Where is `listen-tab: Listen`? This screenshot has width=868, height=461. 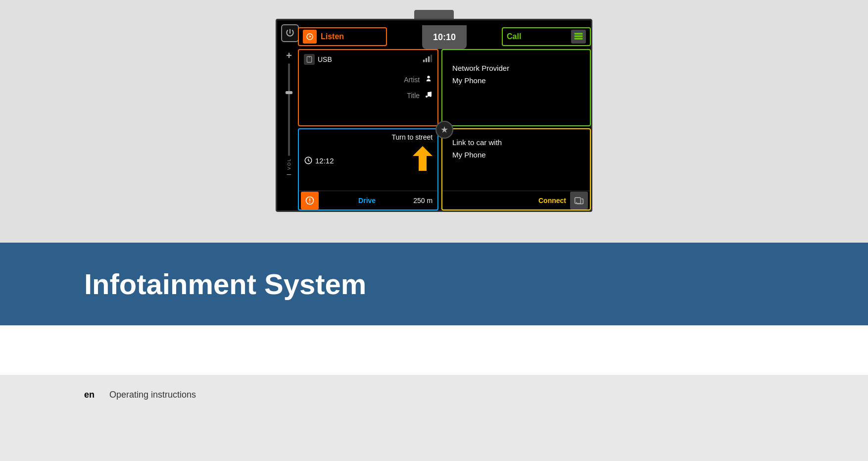 listen-tab: Listen is located at coordinates (342, 37).